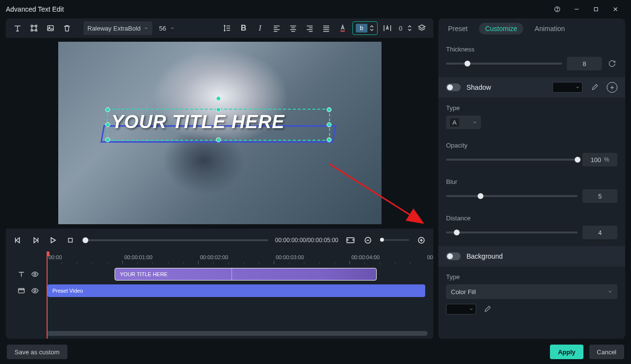 This screenshot has width=631, height=364. What do you see at coordinates (430, 257) in the screenshot?
I see `ruler-tick: 00:00:05` at bounding box center [430, 257].